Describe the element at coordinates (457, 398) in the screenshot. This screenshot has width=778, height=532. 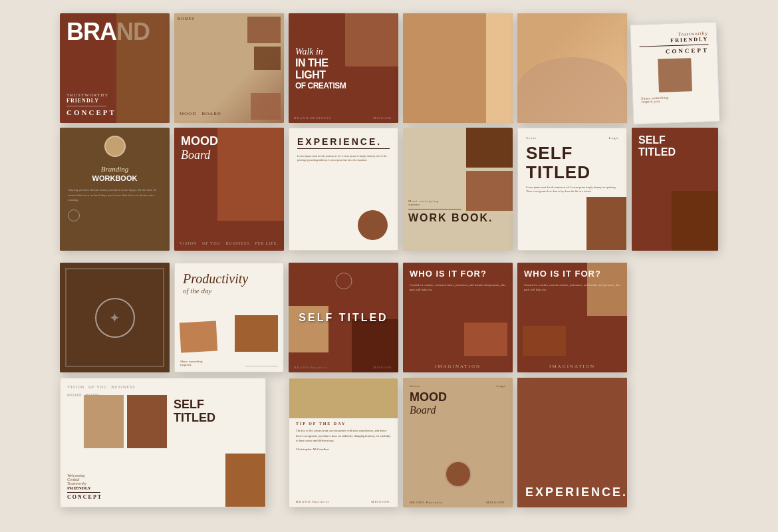
I see `mood-bottom: MOOD` at that location.